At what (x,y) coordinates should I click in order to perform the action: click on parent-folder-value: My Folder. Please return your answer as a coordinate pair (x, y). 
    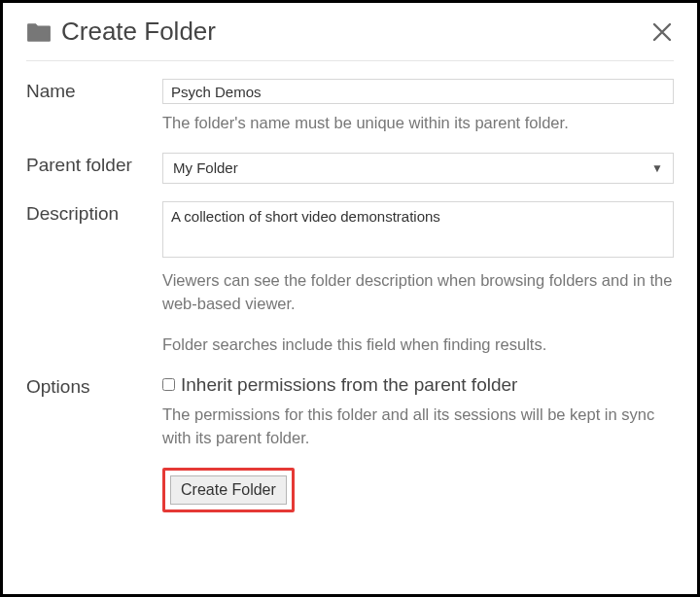
    Looking at the image, I should click on (206, 167).